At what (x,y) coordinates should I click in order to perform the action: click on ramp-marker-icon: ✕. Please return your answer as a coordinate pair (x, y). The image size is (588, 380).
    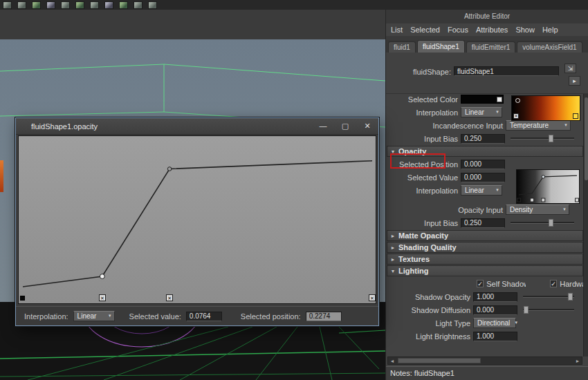
    Looking at the image, I should click on (516, 116).